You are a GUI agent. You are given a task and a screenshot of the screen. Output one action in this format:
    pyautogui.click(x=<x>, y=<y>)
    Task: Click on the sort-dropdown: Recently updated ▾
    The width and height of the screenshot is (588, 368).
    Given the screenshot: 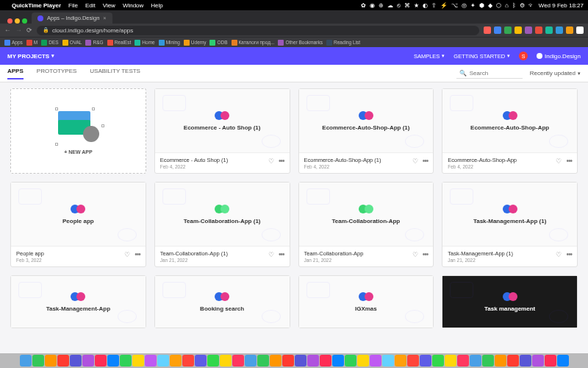 What is the action you would take?
    pyautogui.click(x=556, y=74)
    